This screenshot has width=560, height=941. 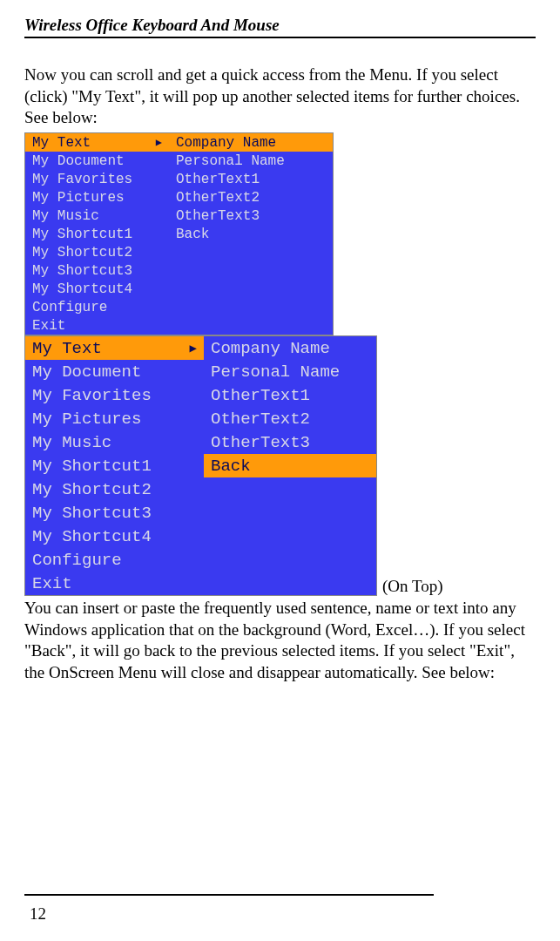 What do you see at coordinates (152, 24) in the screenshot?
I see `header-title: Wireless Office Keyboard And Mouse` at bounding box center [152, 24].